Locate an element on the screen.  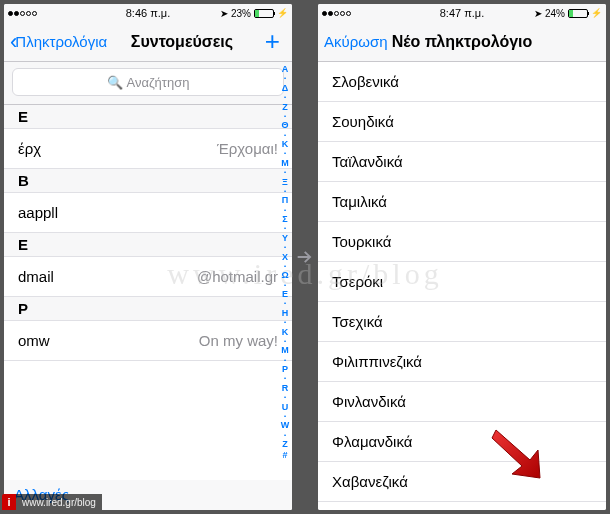
battery-percent: 23% is located at coordinates (241, 14).